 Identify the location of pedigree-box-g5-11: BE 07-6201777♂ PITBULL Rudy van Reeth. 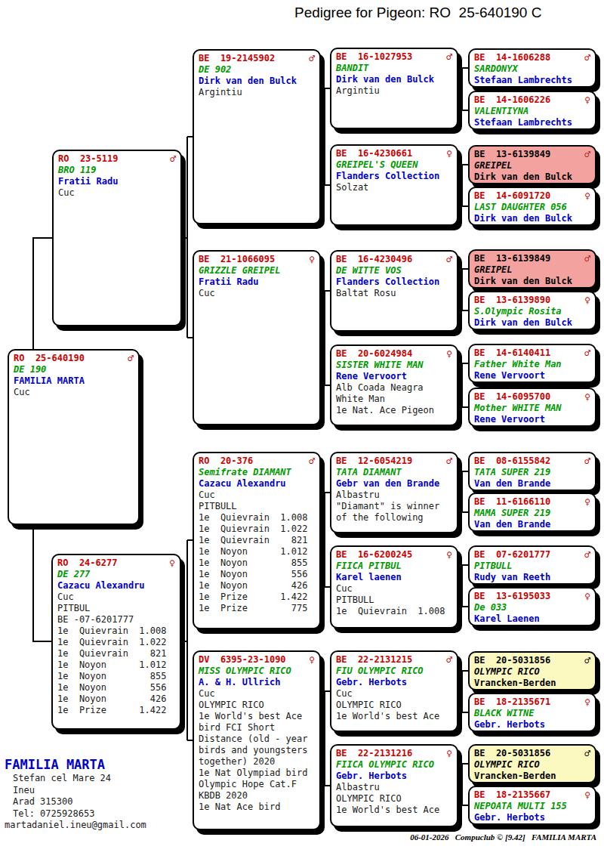
(532, 565).